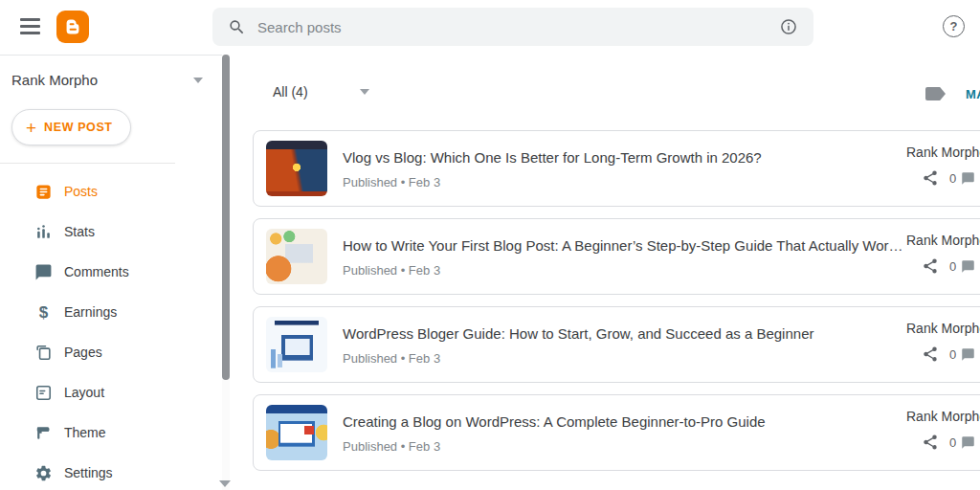 Image resolution: width=980 pixels, height=490 pixels. Describe the element at coordinates (55, 80) in the screenshot. I see `blog-name: Rank Morpho` at that location.